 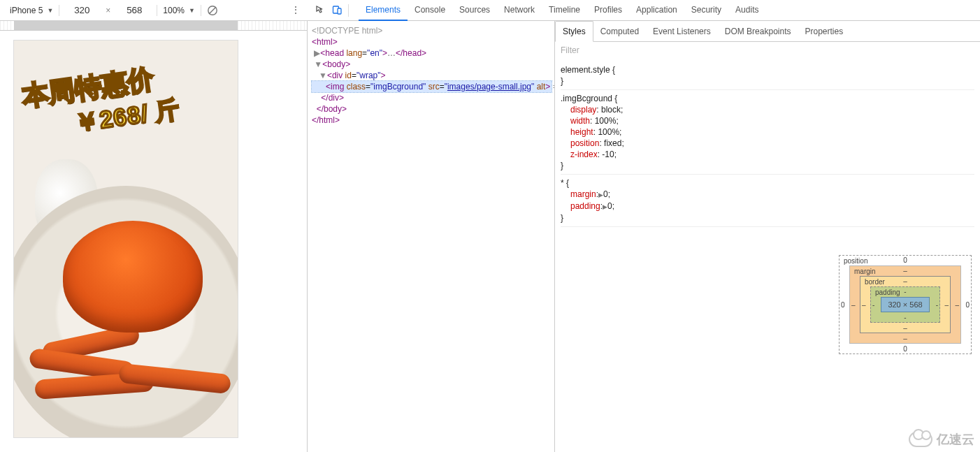 What do you see at coordinates (296, 10) in the screenshot?
I see `kebab-menu-icon: ⋮` at bounding box center [296, 10].